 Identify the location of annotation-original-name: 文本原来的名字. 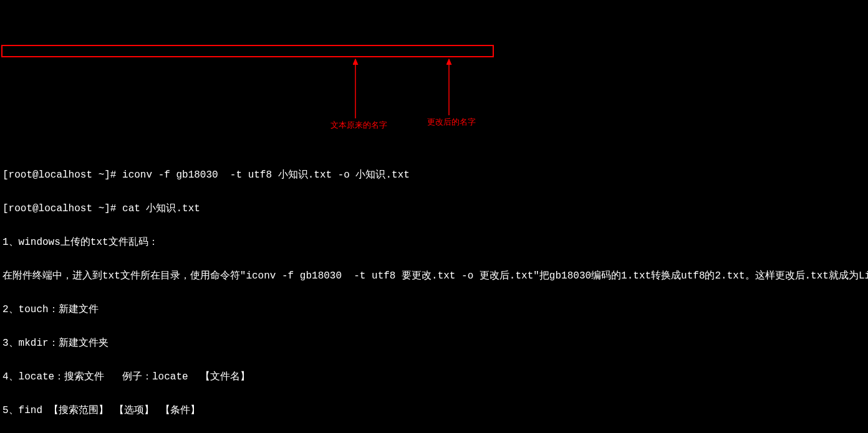
(359, 125).